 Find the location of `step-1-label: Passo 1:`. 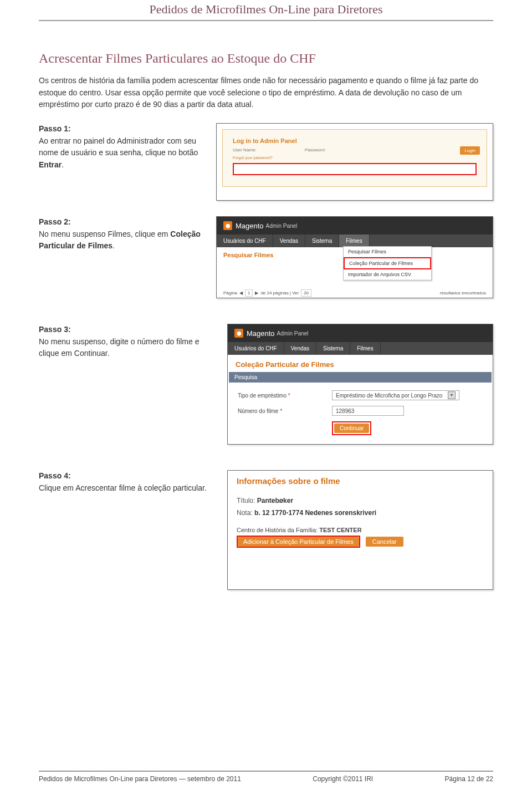

step-1-label: Passo 1: is located at coordinates (122, 129).